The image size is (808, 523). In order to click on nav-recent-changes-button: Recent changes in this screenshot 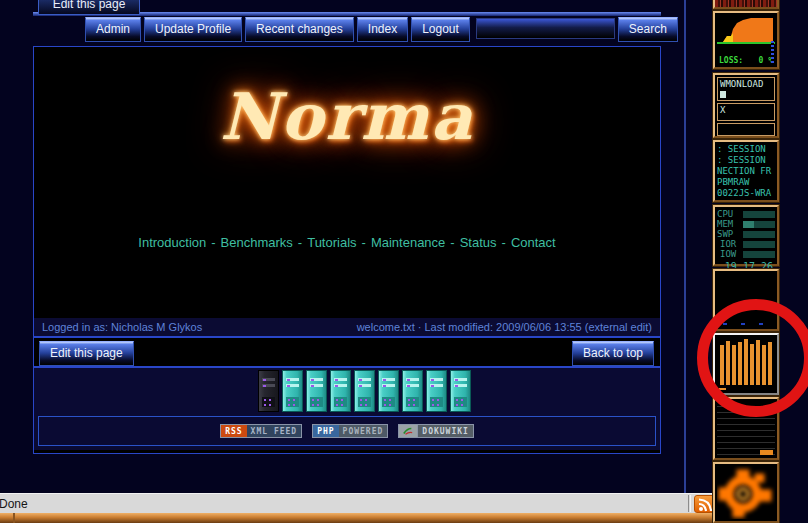, I will do `click(300, 30)`.